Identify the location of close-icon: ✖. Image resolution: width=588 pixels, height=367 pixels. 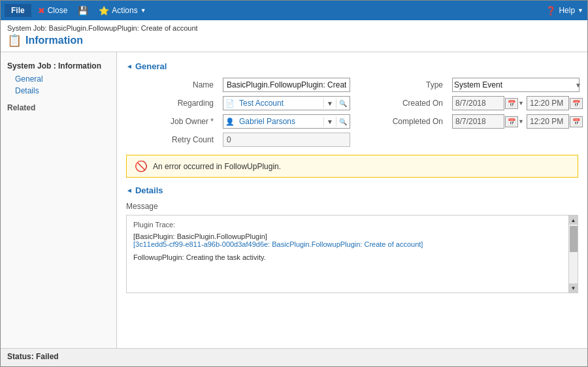
(42, 10).